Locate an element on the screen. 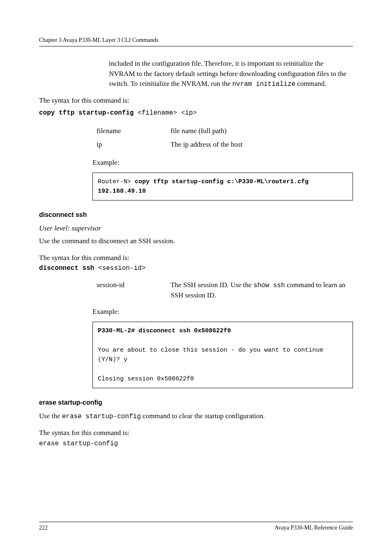 The height and width of the screenshot is (555, 392). intro-paragraph: included in the configuration file. Ther… is located at coordinates (229, 74).